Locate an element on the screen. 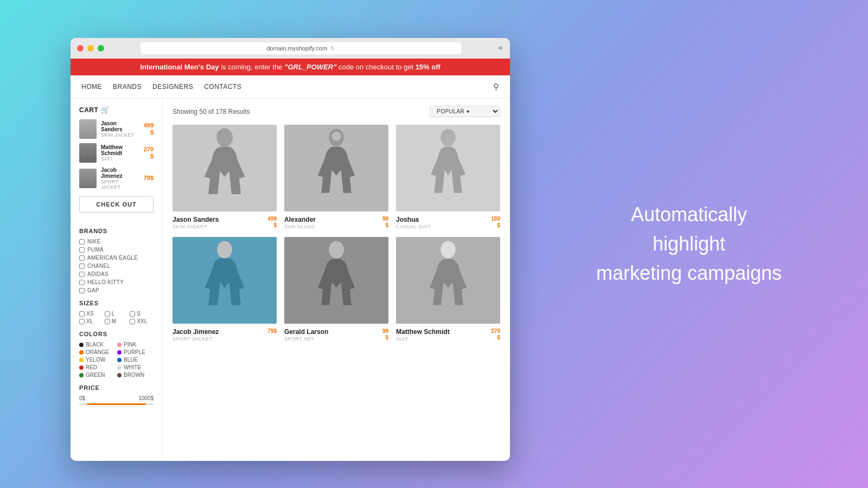 This screenshot has width=868, height=488. color-item: ORANGE is located at coordinates (98, 352).